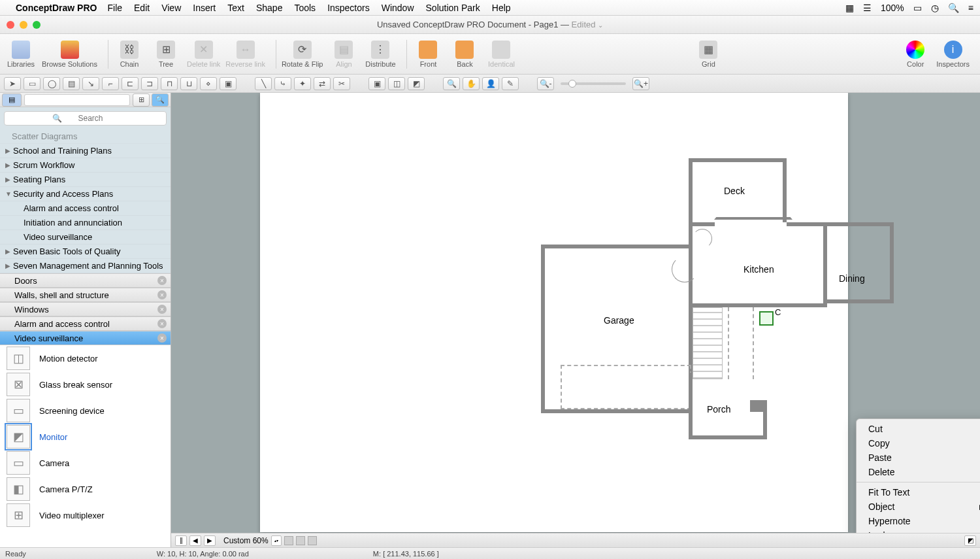 This screenshot has height=559, width=980. What do you see at coordinates (141, 100) in the screenshot?
I see `sidebar-grid-view: ⊞` at bounding box center [141, 100].